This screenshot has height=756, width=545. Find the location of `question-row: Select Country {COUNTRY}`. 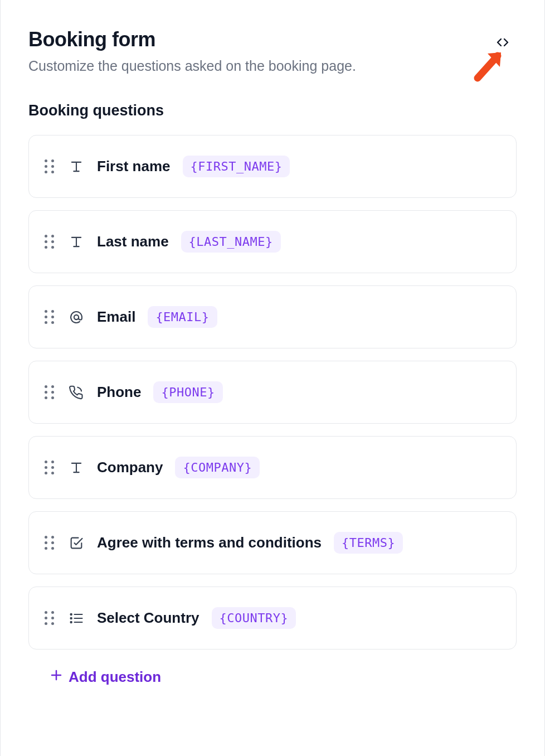

question-row: Select Country {COUNTRY} is located at coordinates (272, 618).